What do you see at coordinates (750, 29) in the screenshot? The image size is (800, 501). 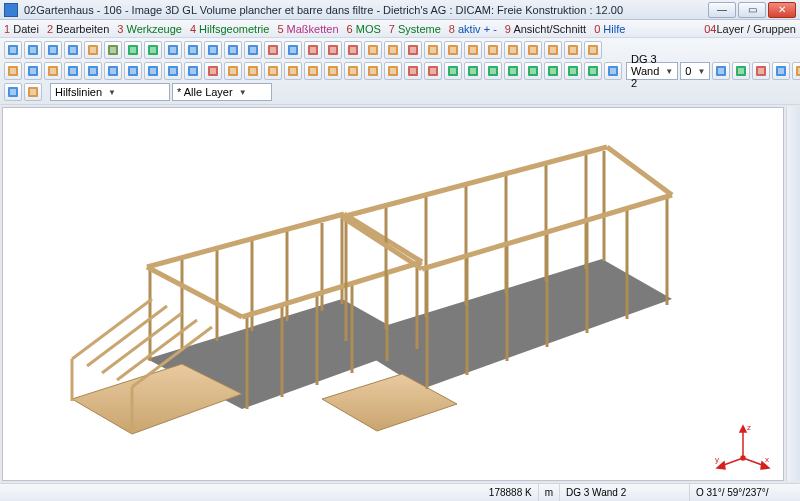 I see `menu-layer-gruppen: 04Layer / Gruppen` at bounding box center [750, 29].